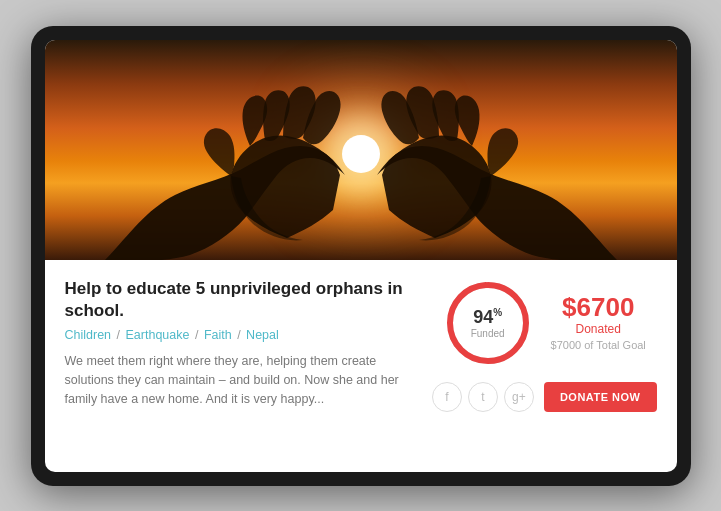  I want to click on tag-earthquake: Earthquake, so click(158, 335).